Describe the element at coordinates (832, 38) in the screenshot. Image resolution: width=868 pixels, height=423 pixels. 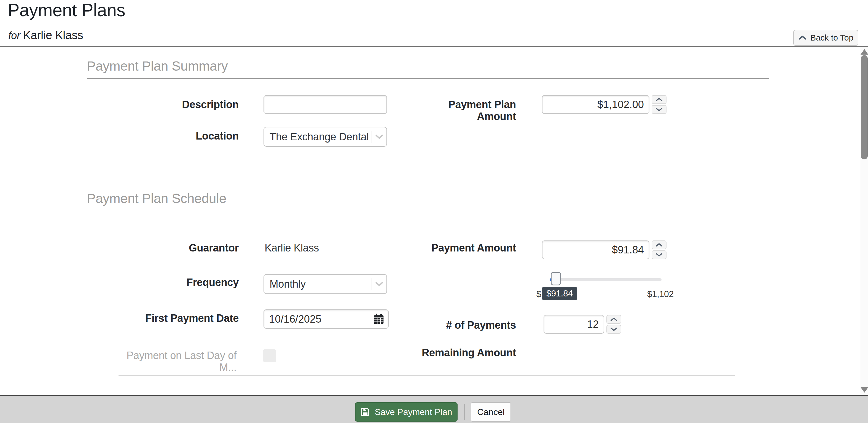
I see `back-to-top-label: Back to Top` at that location.